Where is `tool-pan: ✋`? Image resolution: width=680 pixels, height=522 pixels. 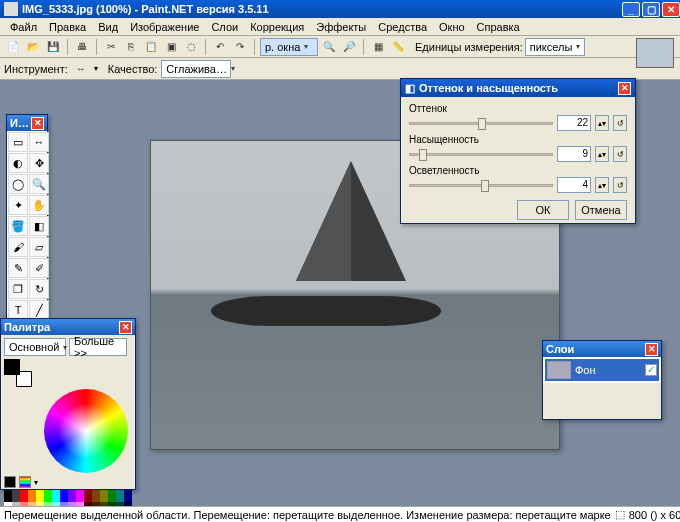
tool-pan: ✋ is located at coordinates (39, 205).